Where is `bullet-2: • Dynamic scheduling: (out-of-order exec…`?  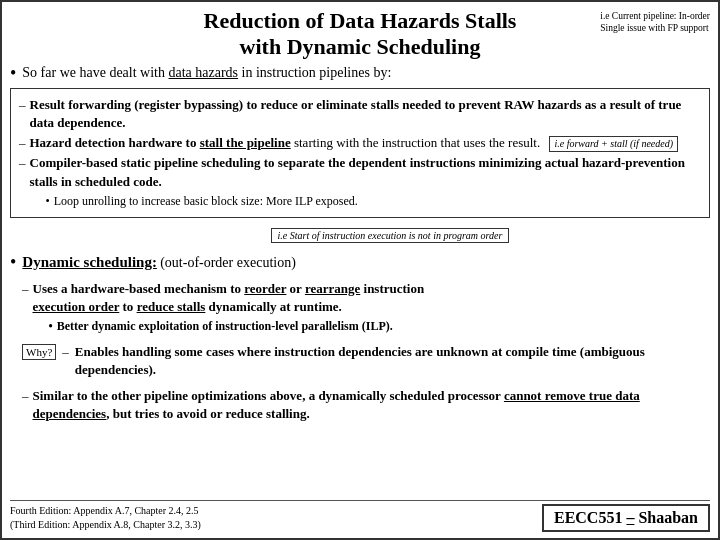 bullet-2: • Dynamic scheduling: (out-of-order exec… is located at coordinates (360, 262).